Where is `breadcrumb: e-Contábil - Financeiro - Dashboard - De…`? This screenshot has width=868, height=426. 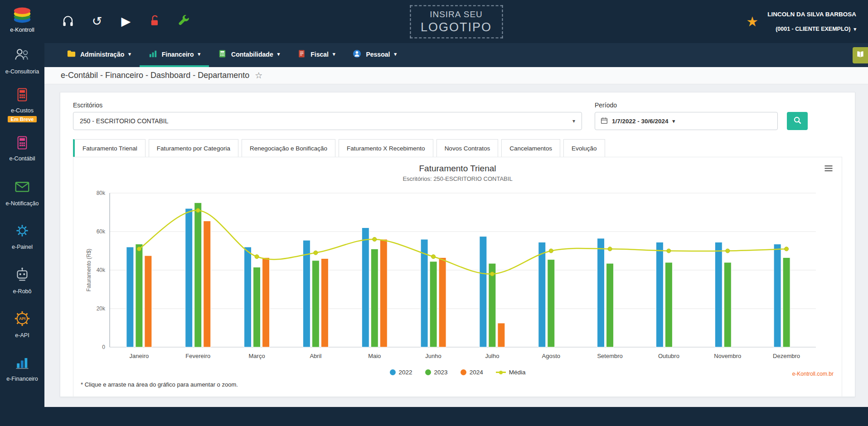
breadcrumb: e-Contábil - Financeiro - Dashboard - De… is located at coordinates (155, 75).